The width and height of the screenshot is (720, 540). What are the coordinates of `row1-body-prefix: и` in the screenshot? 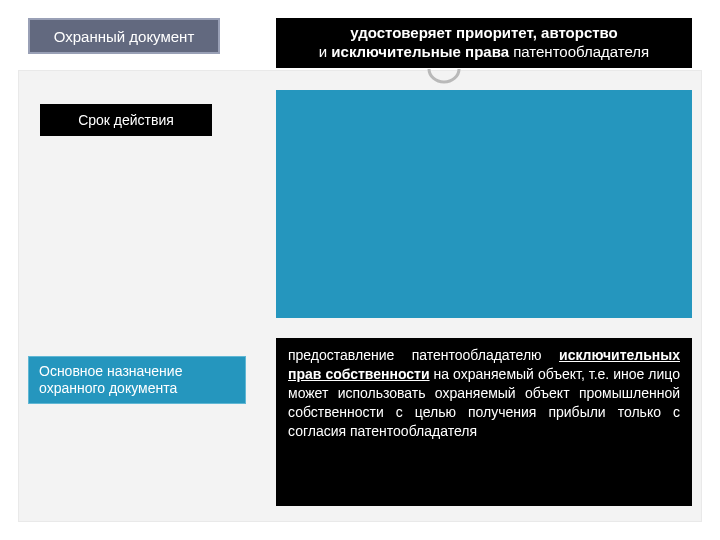 It's located at (326, 52).